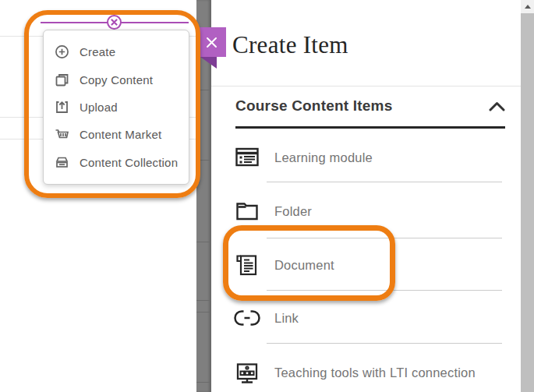 This screenshot has width=534, height=392. Describe the element at coordinates (129, 162) in the screenshot. I see `menu-item-label: Content Collection` at that location.